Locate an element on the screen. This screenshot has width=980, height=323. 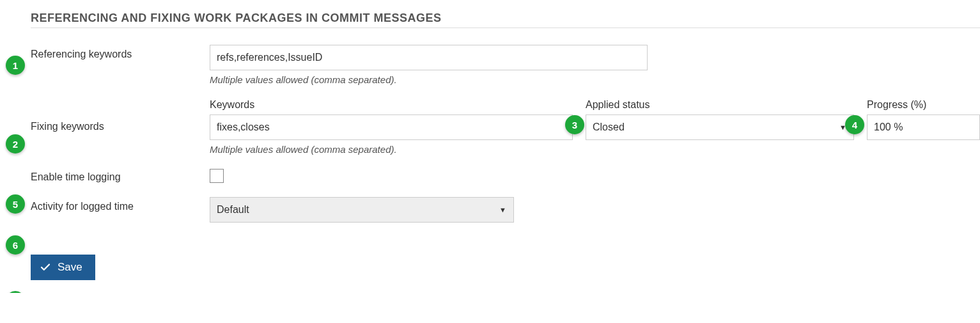
callout-badge-2: 2 is located at coordinates (15, 144).